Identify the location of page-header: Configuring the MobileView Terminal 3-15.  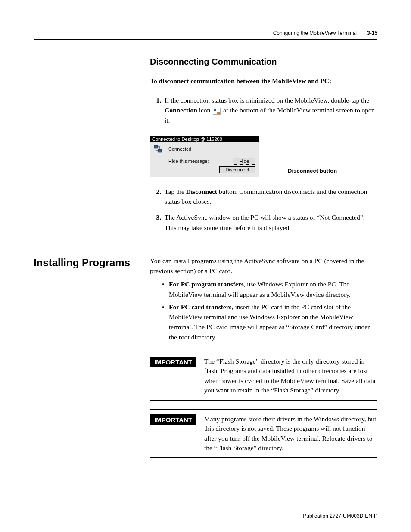
(206, 35).